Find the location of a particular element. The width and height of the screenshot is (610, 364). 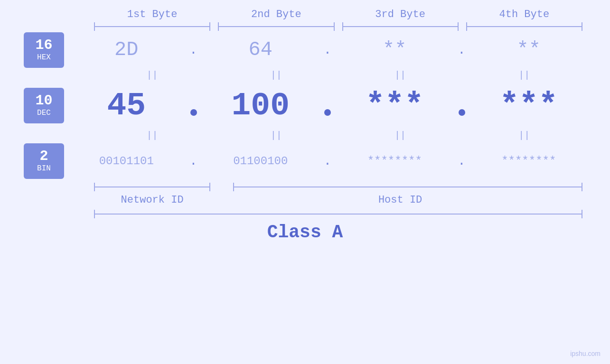

hex-b4: ** is located at coordinates (529, 50).